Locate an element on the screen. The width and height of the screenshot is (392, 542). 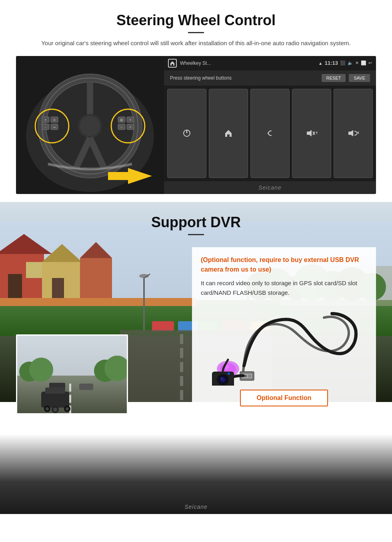
seicane-mark-steering: Seicane is located at coordinates (270, 188).